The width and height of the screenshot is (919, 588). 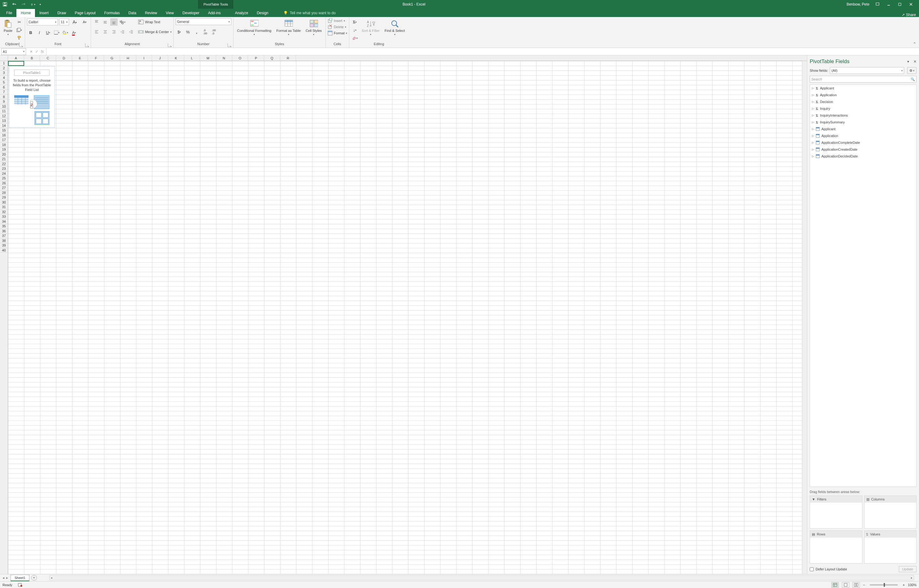 I want to click on row-header: 24, so click(x=4, y=174).